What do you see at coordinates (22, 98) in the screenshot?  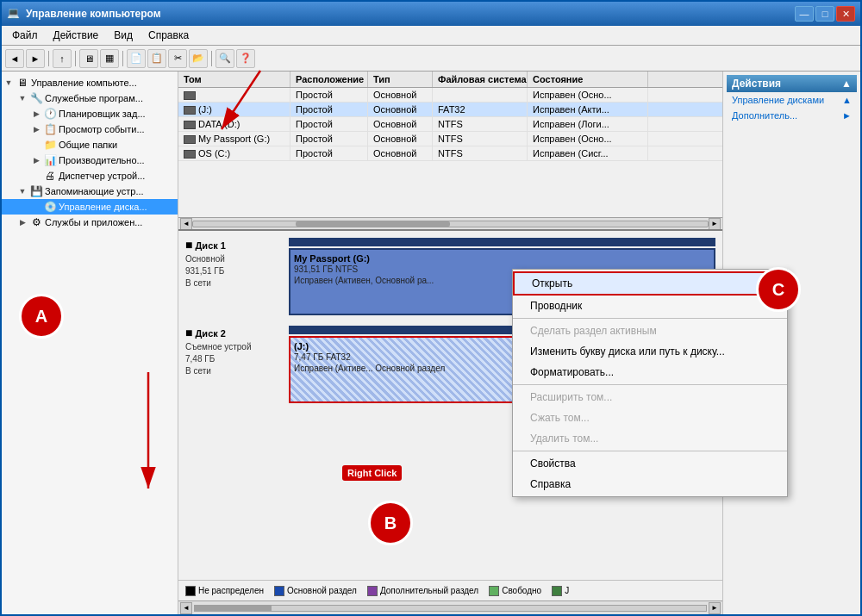 I see `expand-icon-services: ▼` at bounding box center [22, 98].